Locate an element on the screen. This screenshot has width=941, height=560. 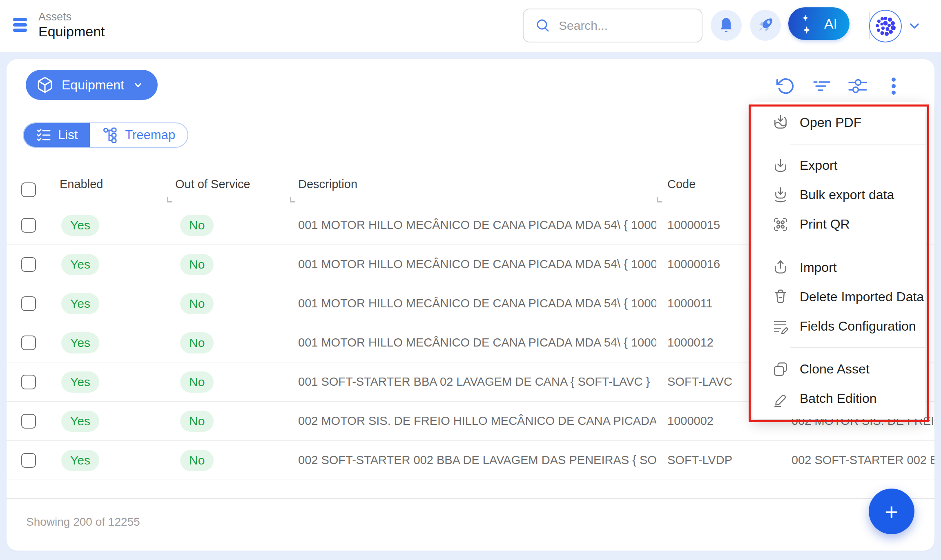
bell-icon is located at coordinates (726, 25).